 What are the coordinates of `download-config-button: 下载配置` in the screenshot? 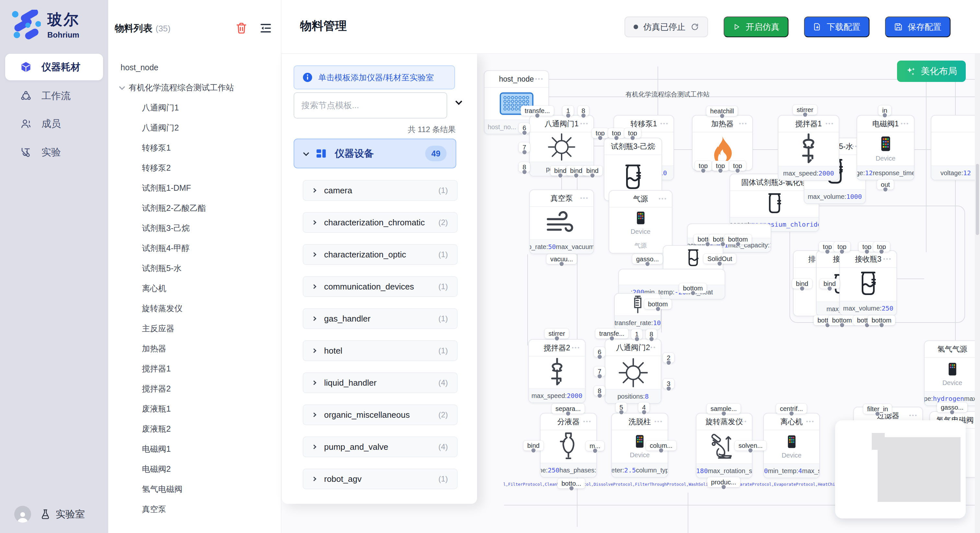 It's located at (837, 27).